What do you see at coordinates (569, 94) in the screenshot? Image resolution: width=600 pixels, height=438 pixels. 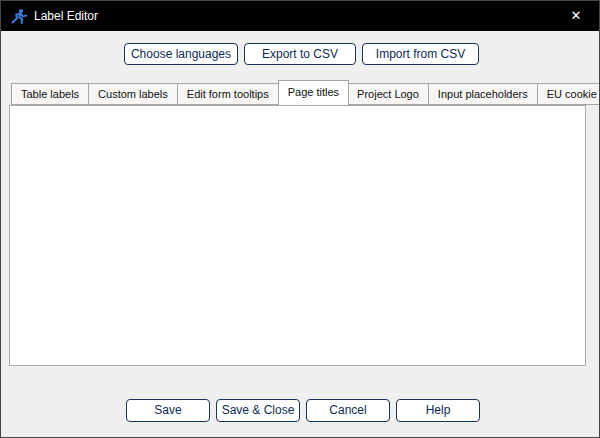 I see `tab-eu-cookie-banner: EU cookie banner` at bounding box center [569, 94].